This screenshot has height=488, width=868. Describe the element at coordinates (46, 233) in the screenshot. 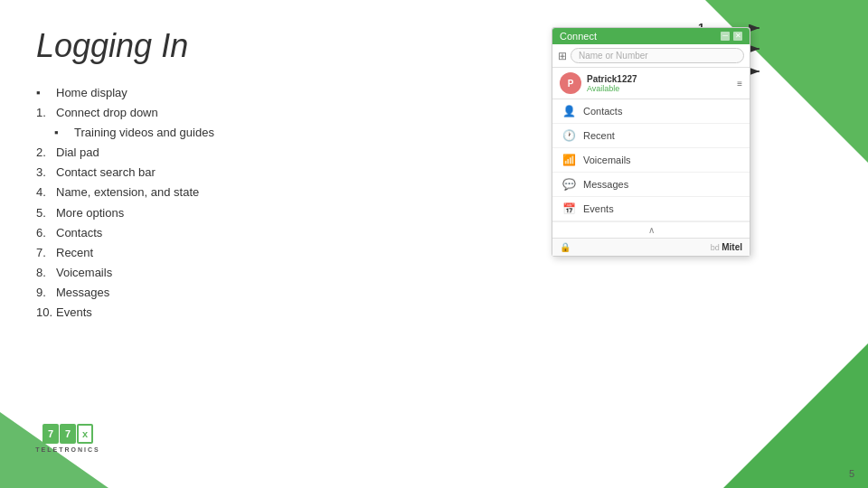

I see `list-marker: 6.` at that location.